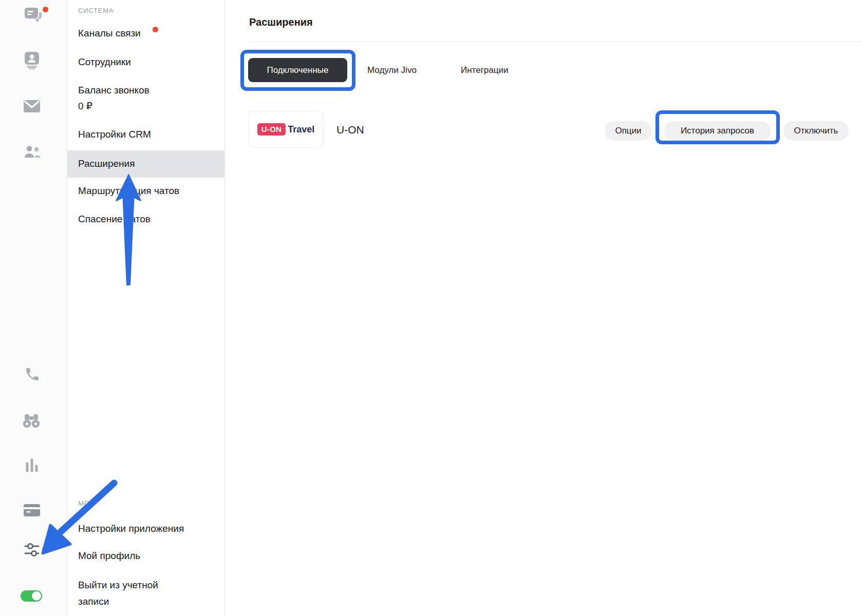  I want to click on uon-logo-badge: U-ON, so click(272, 129).